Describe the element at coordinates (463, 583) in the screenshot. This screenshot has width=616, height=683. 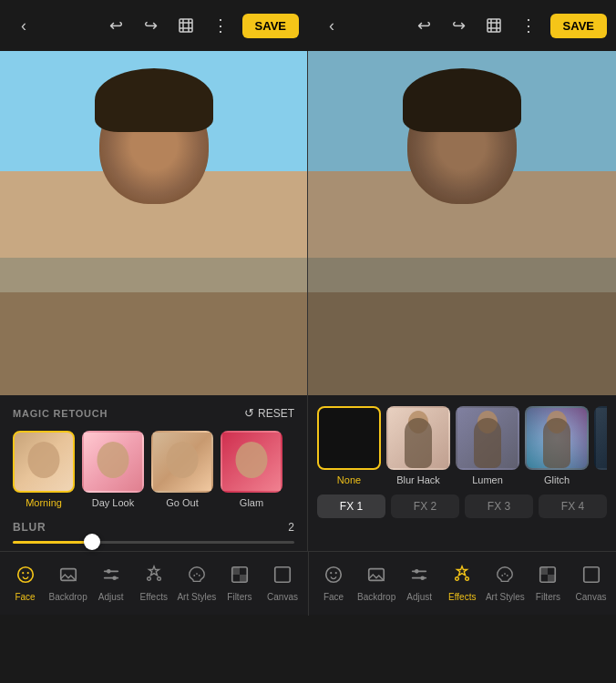
I see `nav-effects-right: Effects` at that location.